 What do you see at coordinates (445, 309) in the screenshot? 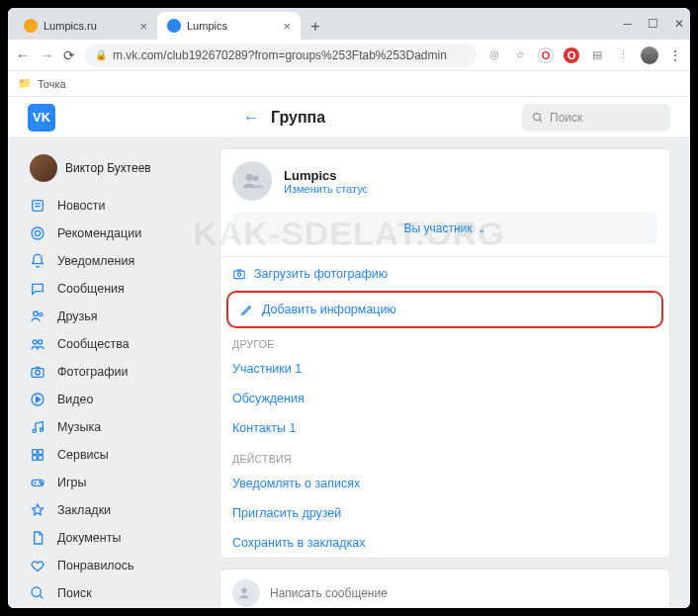
I see `add-info-link: Добавить информацию` at bounding box center [445, 309].